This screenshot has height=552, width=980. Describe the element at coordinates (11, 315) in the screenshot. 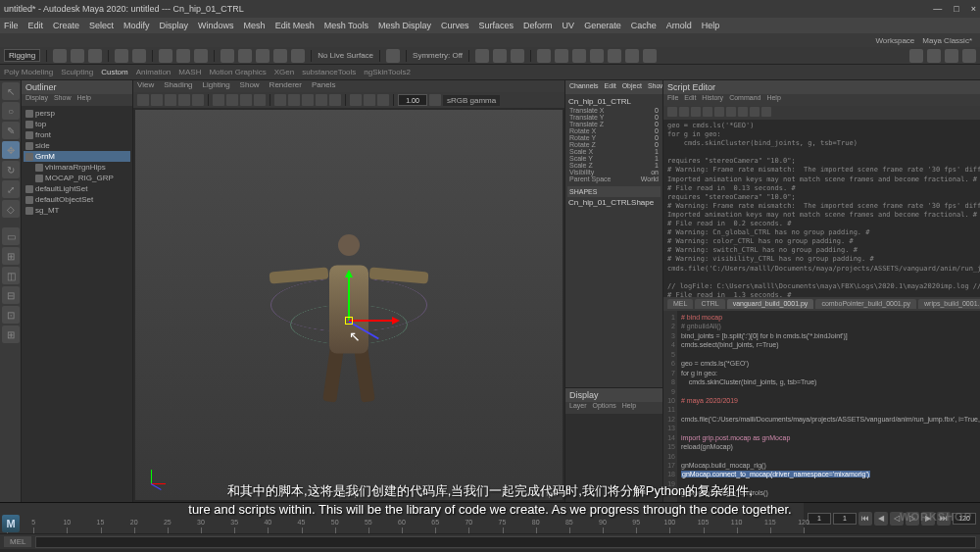

I see `three-pane-icon: ⊡` at that location.